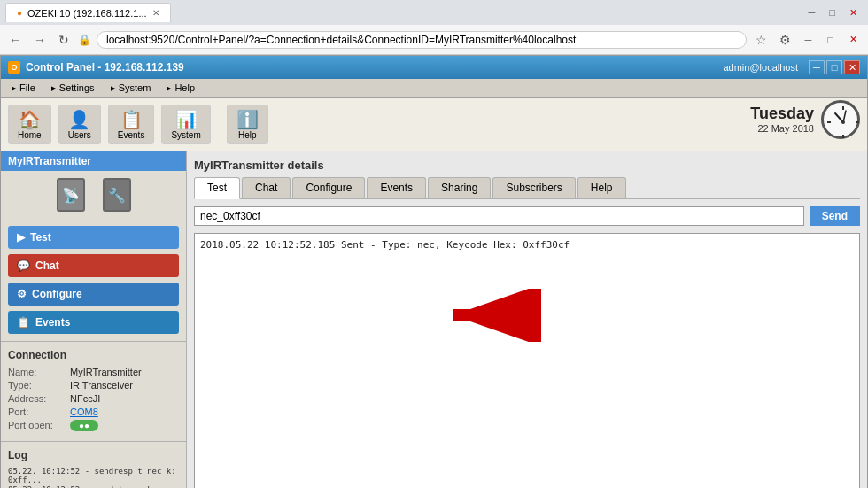 This screenshot has width=868, height=488. What do you see at coordinates (14, 67) in the screenshot?
I see `app-icon: O` at bounding box center [14, 67].